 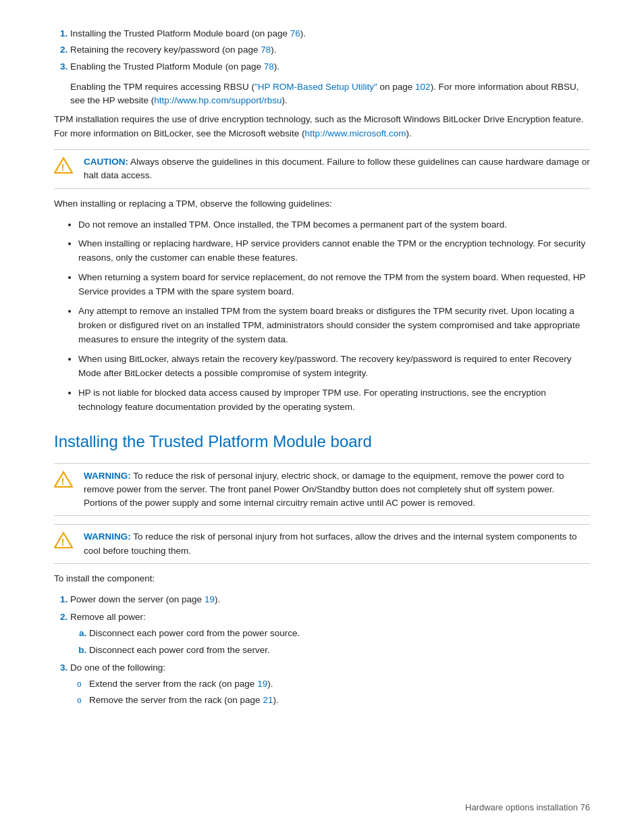 What do you see at coordinates (330, 600) in the screenshot?
I see `install-step-1: Power down the server (on page 19).` at bounding box center [330, 600].